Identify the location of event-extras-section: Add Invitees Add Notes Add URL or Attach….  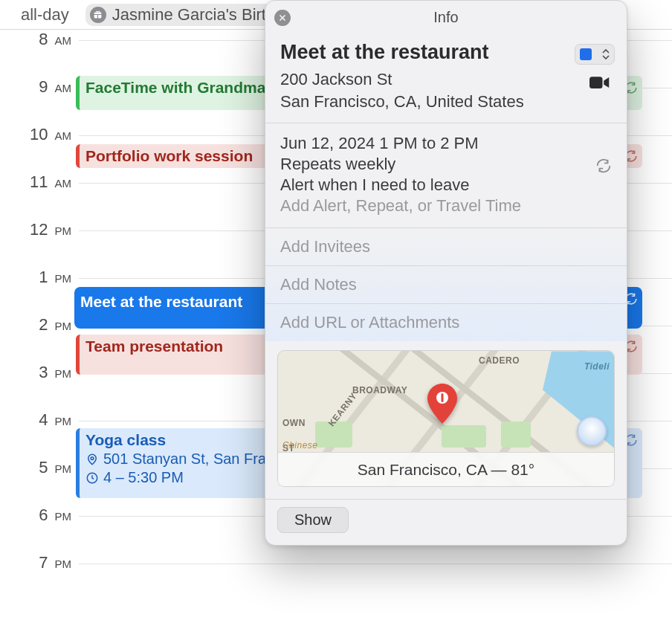
(446, 284).